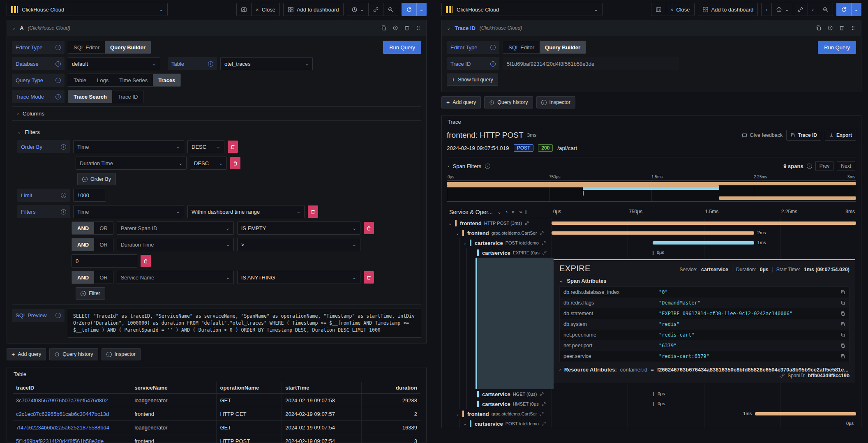  I want to click on query-type-logs: Logs, so click(103, 80).